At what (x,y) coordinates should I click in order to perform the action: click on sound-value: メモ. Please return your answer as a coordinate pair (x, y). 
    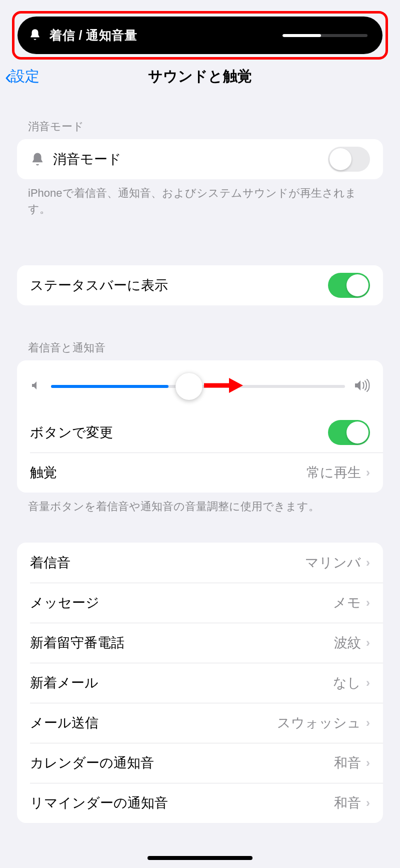
    Looking at the image, I should click on (347, 603).